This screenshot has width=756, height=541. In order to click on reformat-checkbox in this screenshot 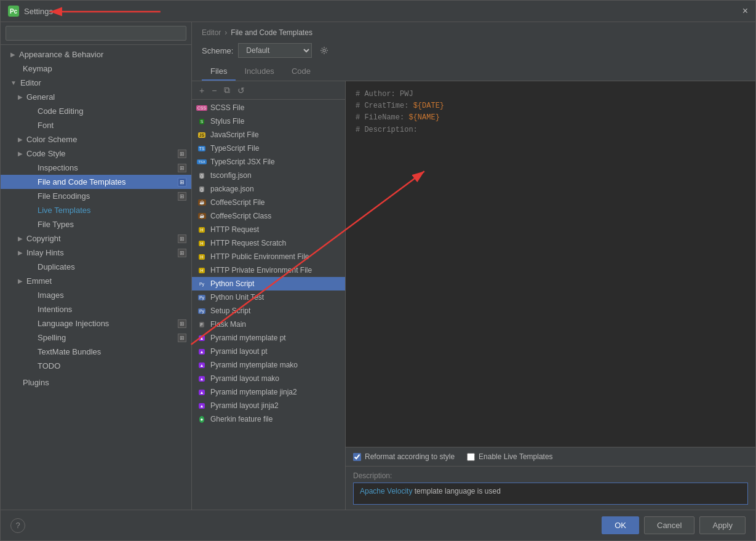, I will do `click(357, 457)`.